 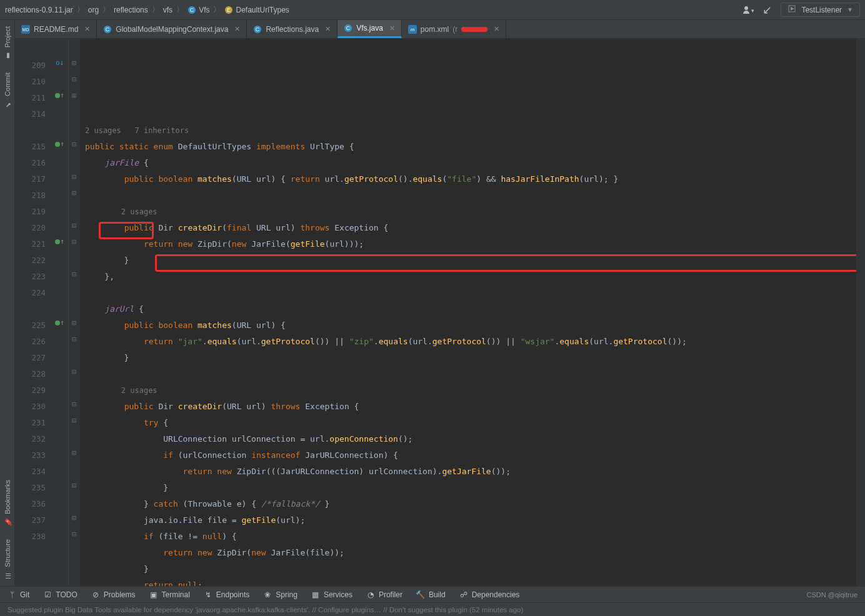 I want to click on problems-icon: ⊘, so click(x=96, y=595).